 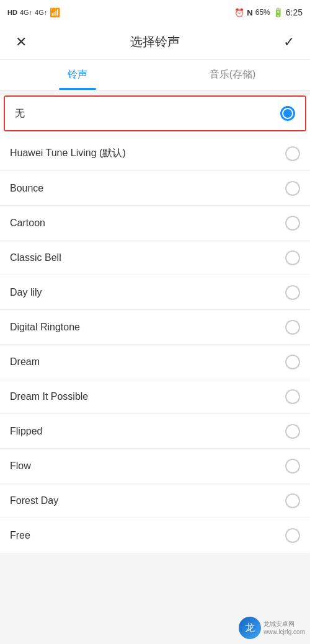 What do you see at coordinates (155, 536) in the screenshot?
I see `list-item: Free` at bounding box center [155, 536].